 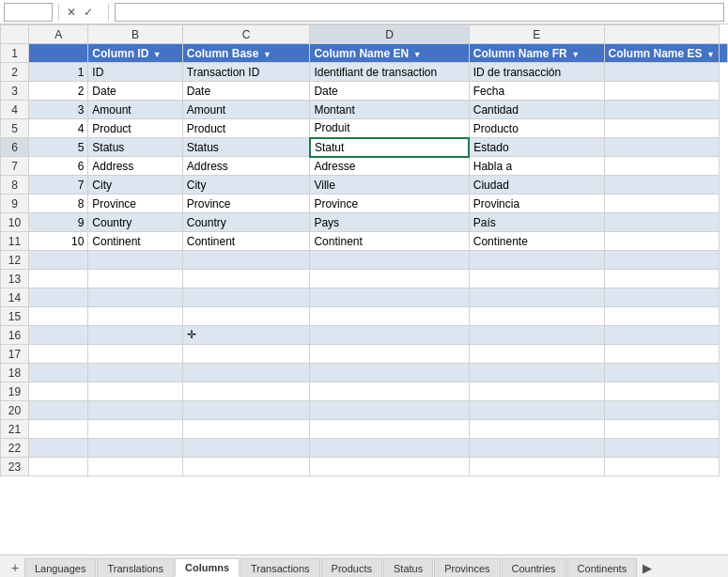 What do you see at coordinates (536, 72) in the screenshot?
I see `cell-e-2: ID de transacción` at bounding box center [536, 72].